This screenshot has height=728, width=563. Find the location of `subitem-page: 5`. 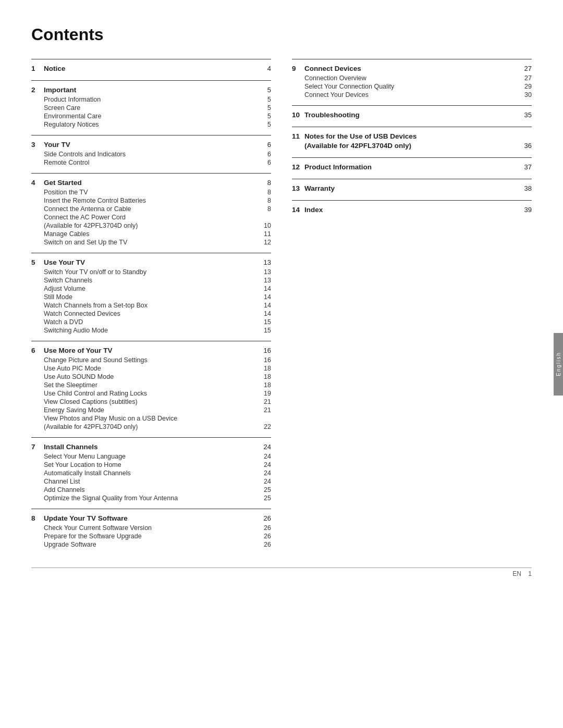

subitem-page: 5 is located at coordinates (266, 108).